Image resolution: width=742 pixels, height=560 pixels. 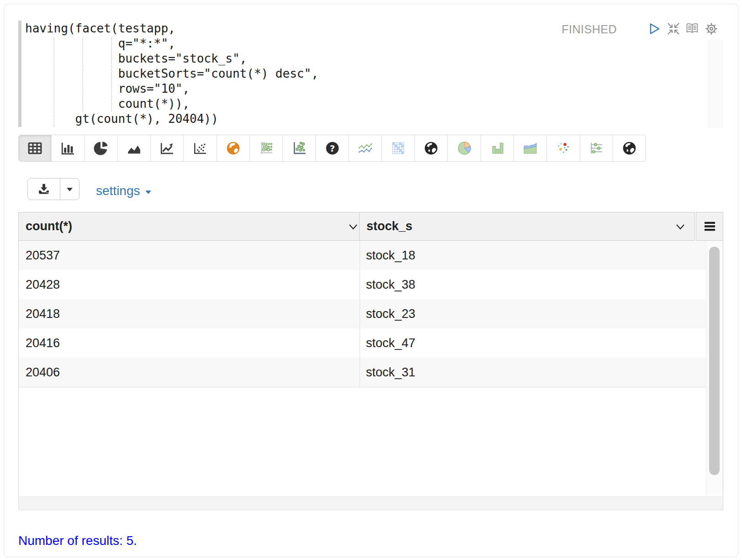 What do you see at coordinates (715, 368) in the screenshot?
I see `table-scrollbar-track` at bounding box center [715, 368].